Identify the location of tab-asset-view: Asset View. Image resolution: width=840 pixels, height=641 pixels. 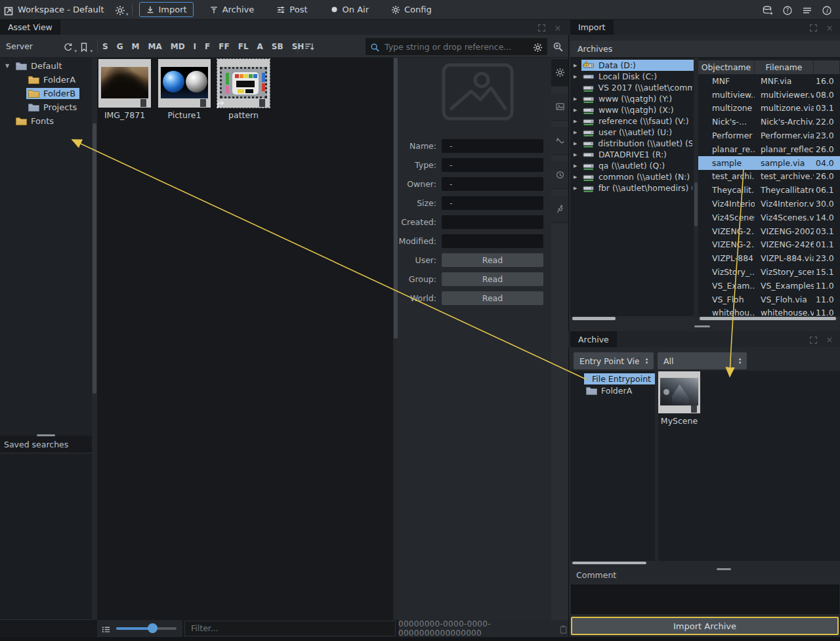
(30, 28).